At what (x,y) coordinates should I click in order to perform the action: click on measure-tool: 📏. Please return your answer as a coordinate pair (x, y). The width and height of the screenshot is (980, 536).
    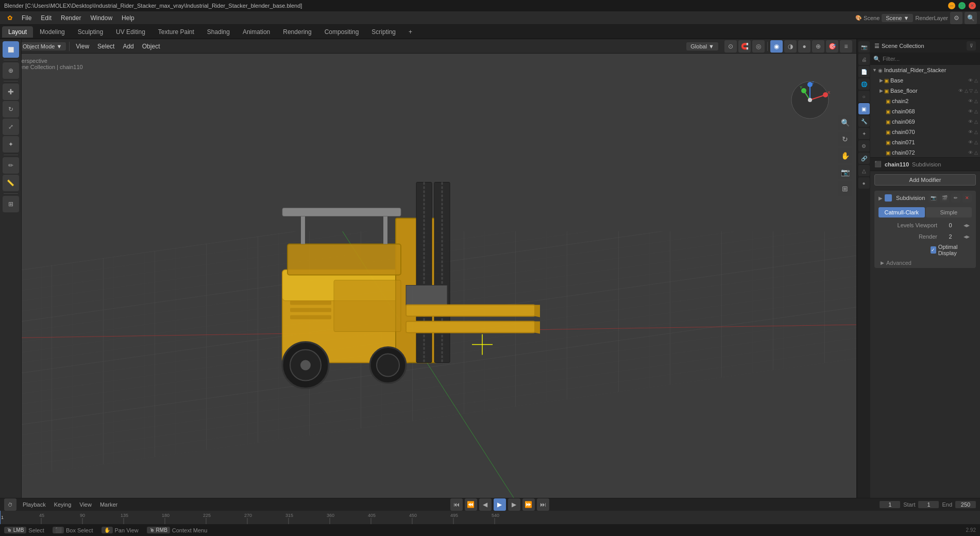
    Looking at the image, I should click on (11, 183).